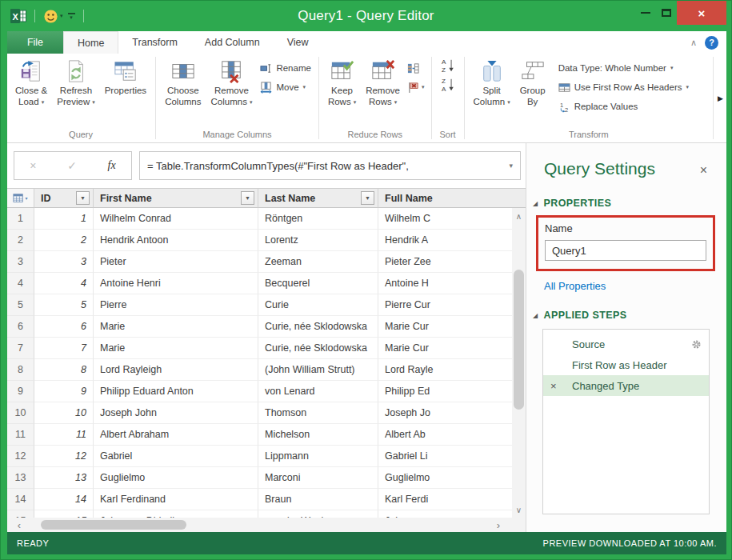 This screenshot has width=732, height=560. I want to click on applied-step: × Changed Type, so click(626, 386).